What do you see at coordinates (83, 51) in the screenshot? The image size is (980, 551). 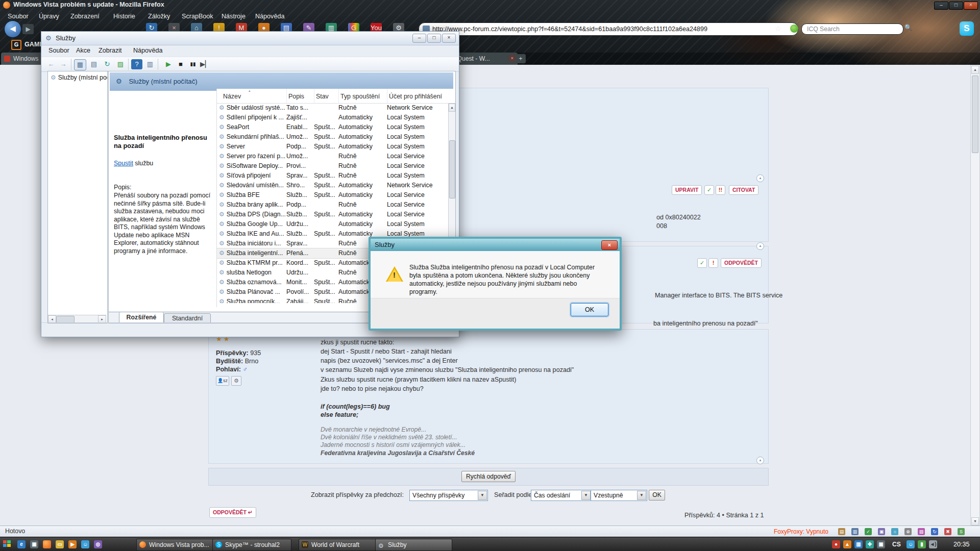 I see `menu-akce: Akce` at bounding box center [83, 51].